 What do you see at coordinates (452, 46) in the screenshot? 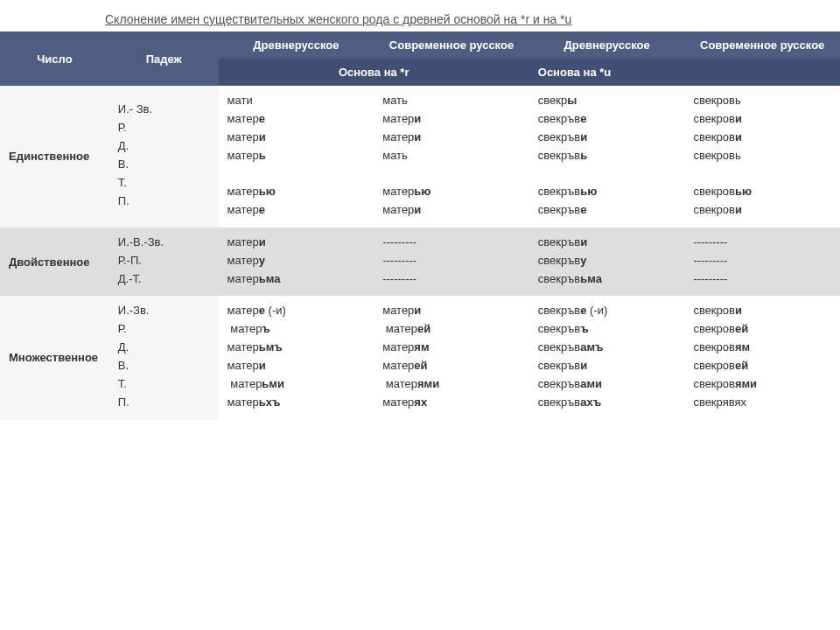
I see `hdr-mod-r: Современное русское` at bounding box center [452, 46].